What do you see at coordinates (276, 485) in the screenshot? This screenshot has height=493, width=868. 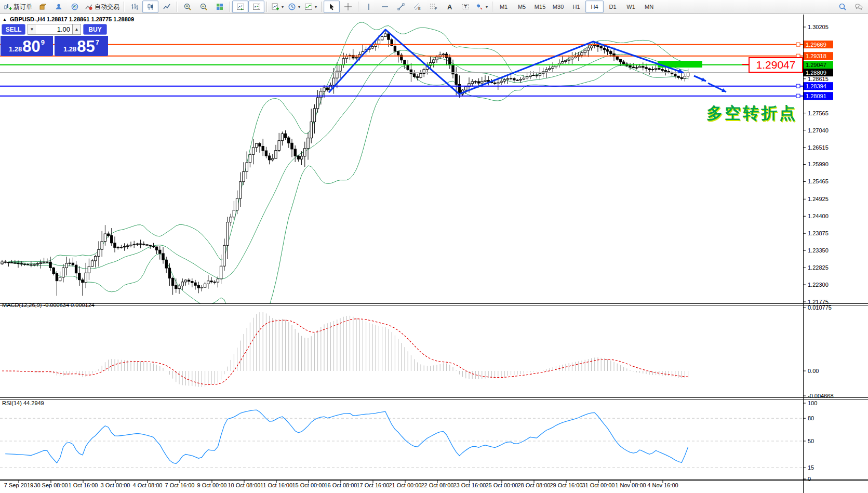 I see `svg-text: 11 Oct 16:00` at bounding box center [276, 485].